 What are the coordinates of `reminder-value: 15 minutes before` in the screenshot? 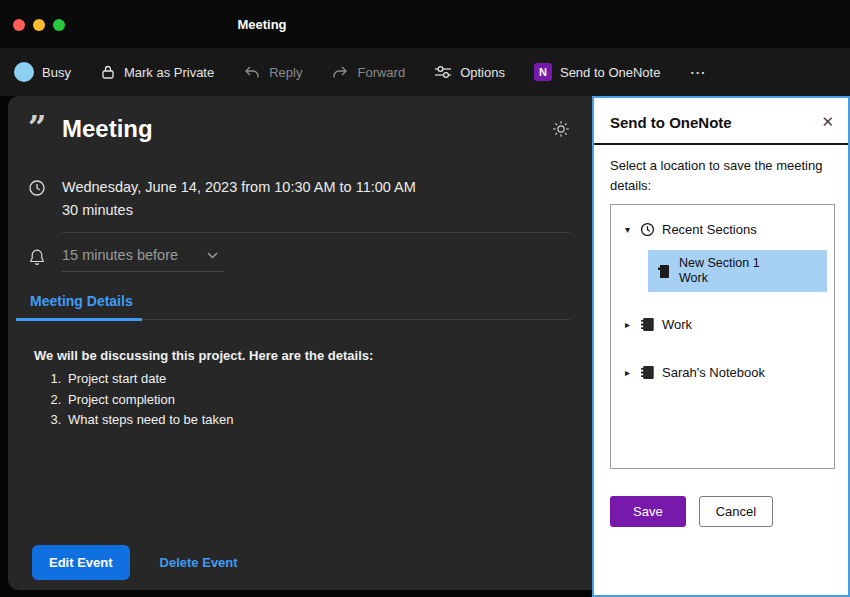 It's located at (120, 255).